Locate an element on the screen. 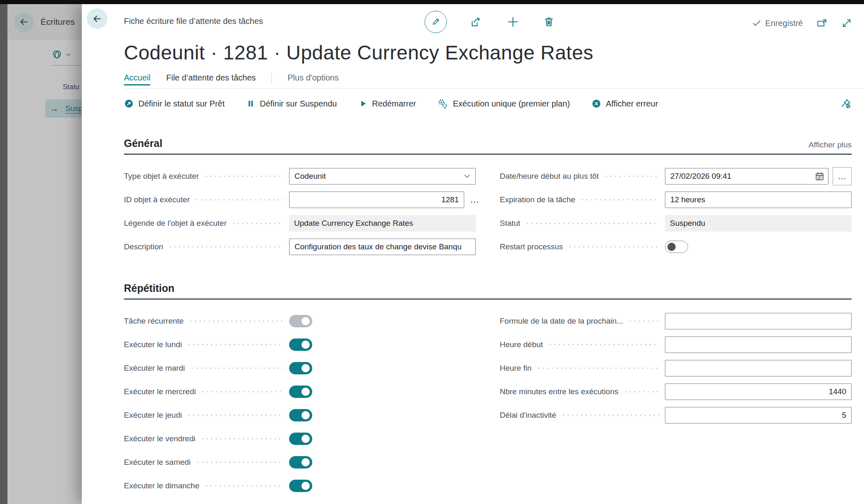  share-icon is located at coordinates (477, 22).